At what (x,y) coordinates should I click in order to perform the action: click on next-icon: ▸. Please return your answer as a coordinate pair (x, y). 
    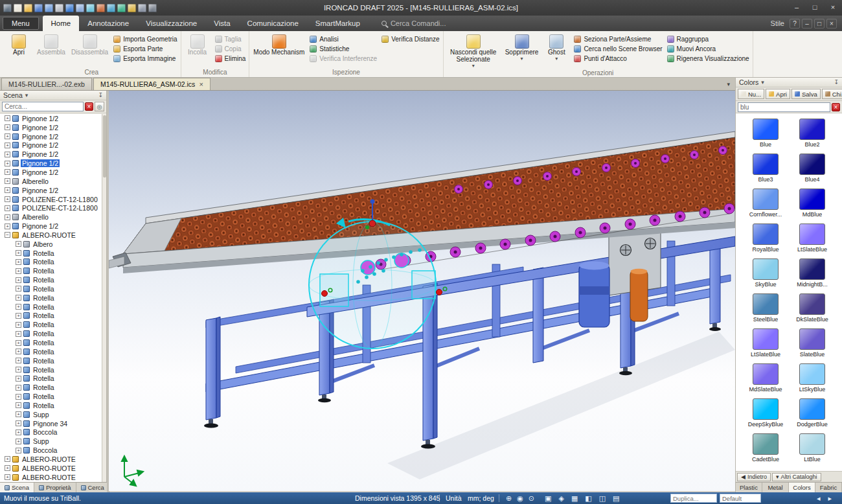
    Looking at the image, I should click on (830, 499).